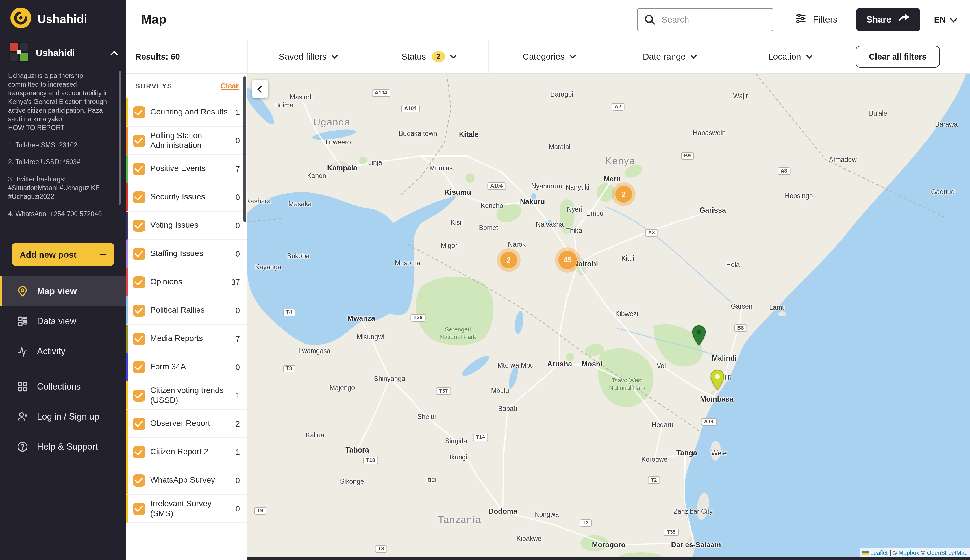 The height and width of the screenshot is (560, 970). What do you see at coordinates (114, 54) in the screenshot?
I see `chevron-up-icon` at bounding box center [114, 54].